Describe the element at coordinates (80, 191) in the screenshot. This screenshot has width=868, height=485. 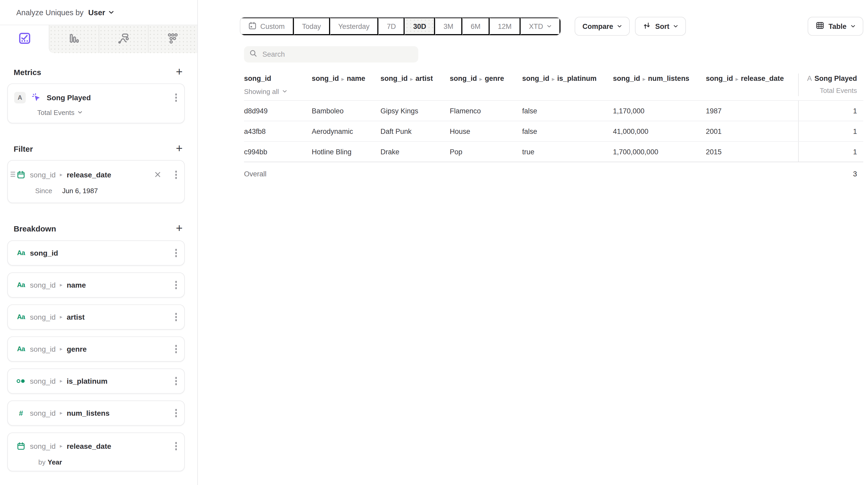
I see `filter-value: Jun 6, 1987` at that location.